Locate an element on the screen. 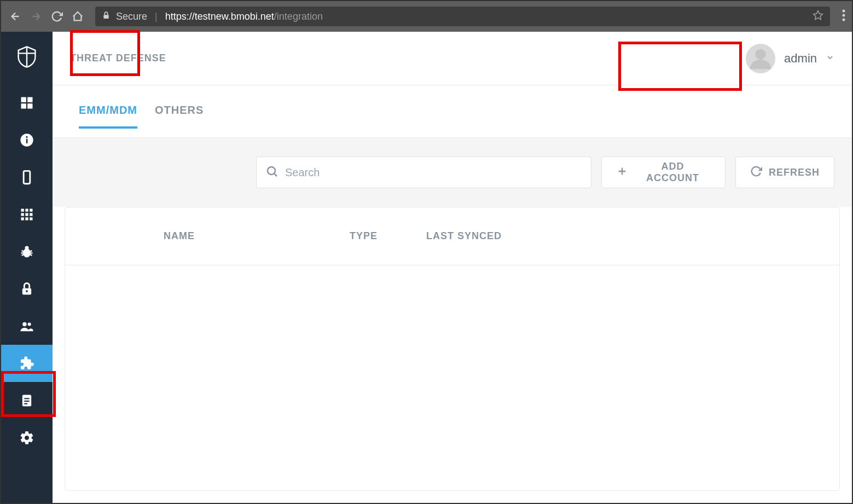 This screenshot has width=853, height=504. address-bar: Secure | https://testnew.bmobi.net/integ… is located at coordinates (463, 16).